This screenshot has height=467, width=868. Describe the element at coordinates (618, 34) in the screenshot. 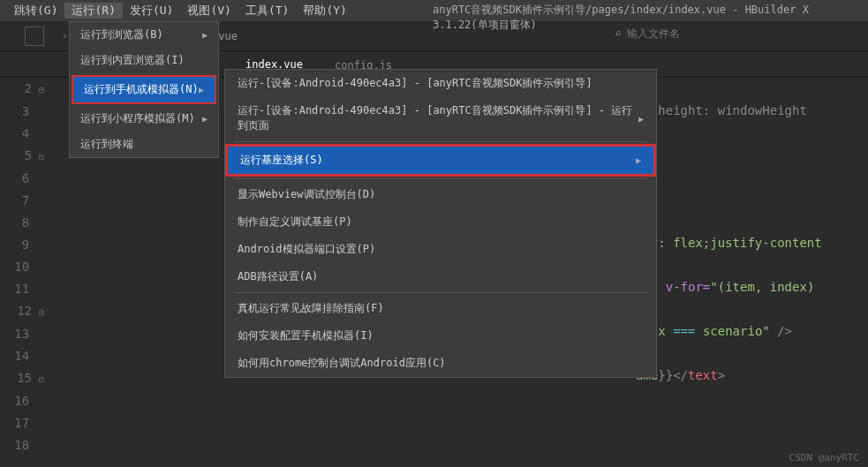

I see `search-icon: ⌕` at that location.